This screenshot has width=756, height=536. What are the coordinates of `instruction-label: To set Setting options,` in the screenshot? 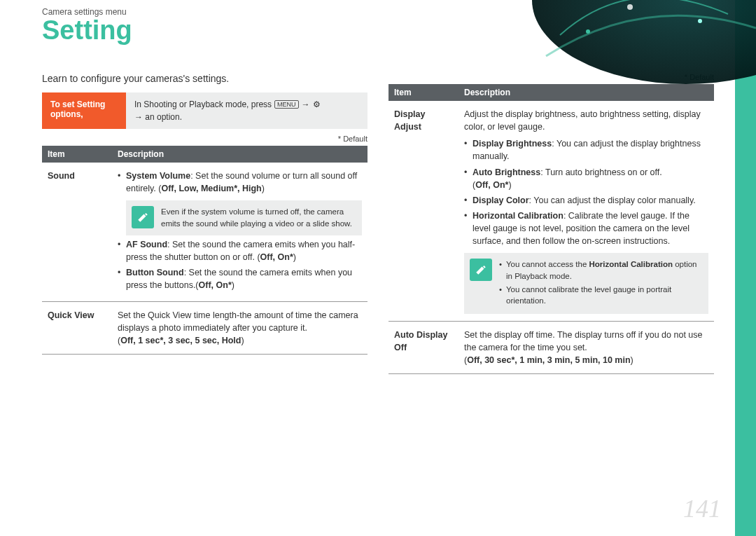 It's located at (84, 111).